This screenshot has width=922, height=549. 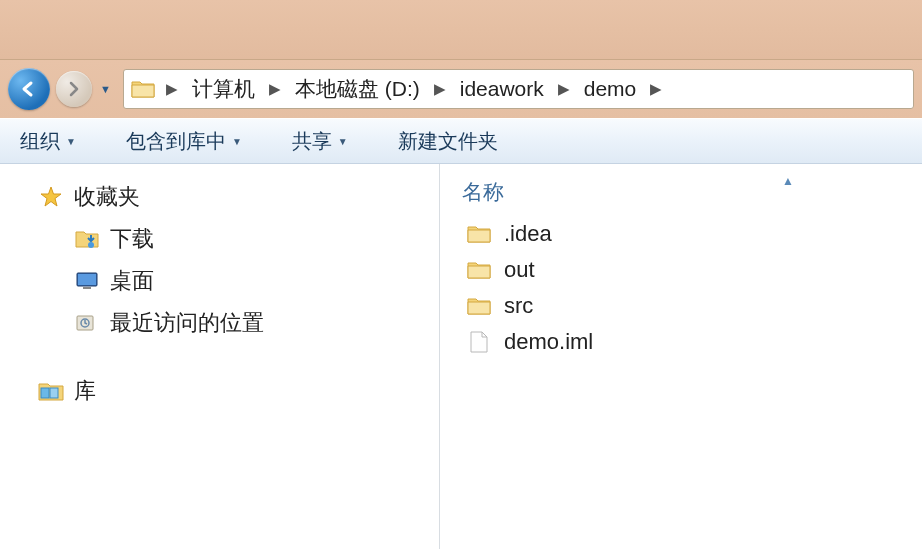 I want to click on sidebar-desktop: 桌面, so click(x=220, y=281).